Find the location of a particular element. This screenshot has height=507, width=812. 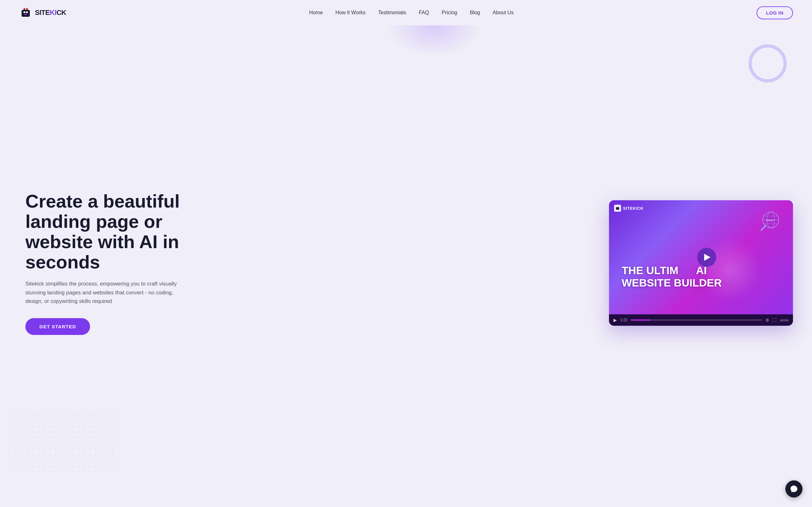

video-thumbnail: SiTEKiCK WWW is located at coordinates (701, 257).